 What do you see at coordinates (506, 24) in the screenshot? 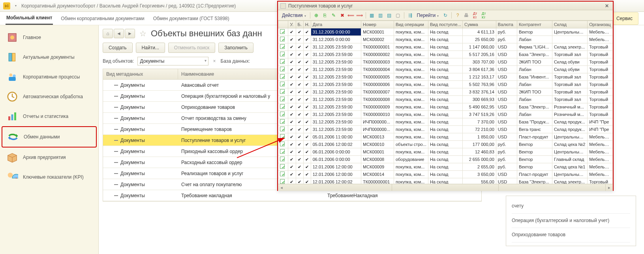
I see `col-cur: Валюта` at bounding box center [506, 24].